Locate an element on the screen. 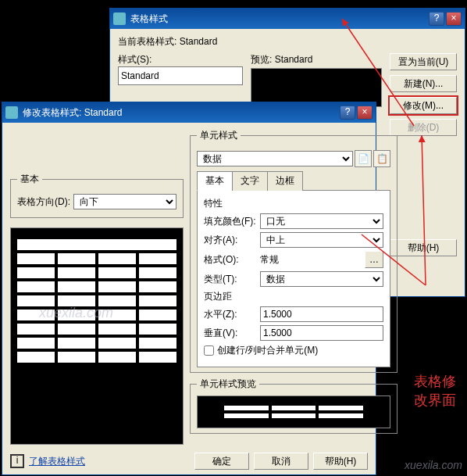  tab-basic: 基本 is located at coordinates (215, 181).